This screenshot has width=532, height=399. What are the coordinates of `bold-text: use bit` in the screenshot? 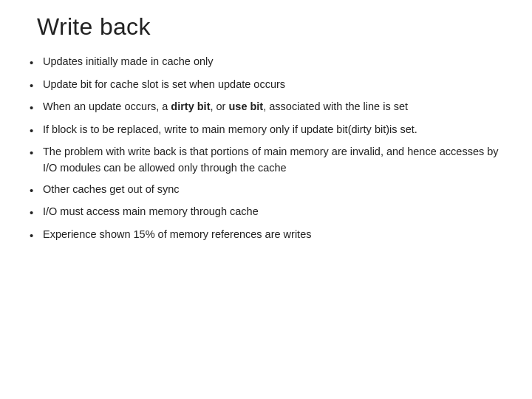 It's located at (245, 106).